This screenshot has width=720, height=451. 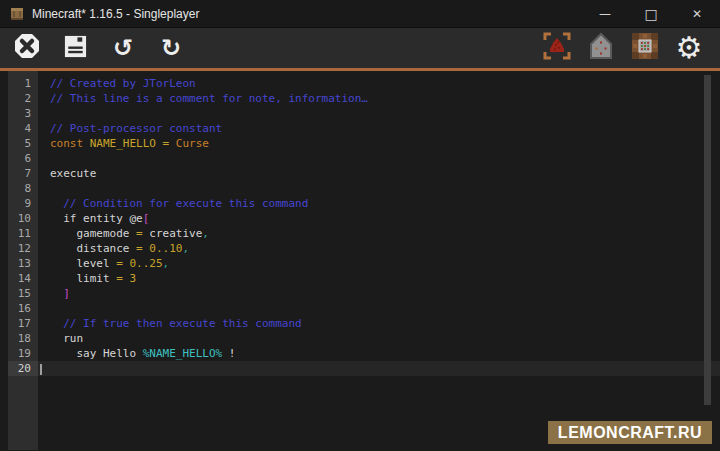 What do you see at coordinates (27, 48) in the screenshot?
I see `cancel-button` at bounding box center [27, 48].